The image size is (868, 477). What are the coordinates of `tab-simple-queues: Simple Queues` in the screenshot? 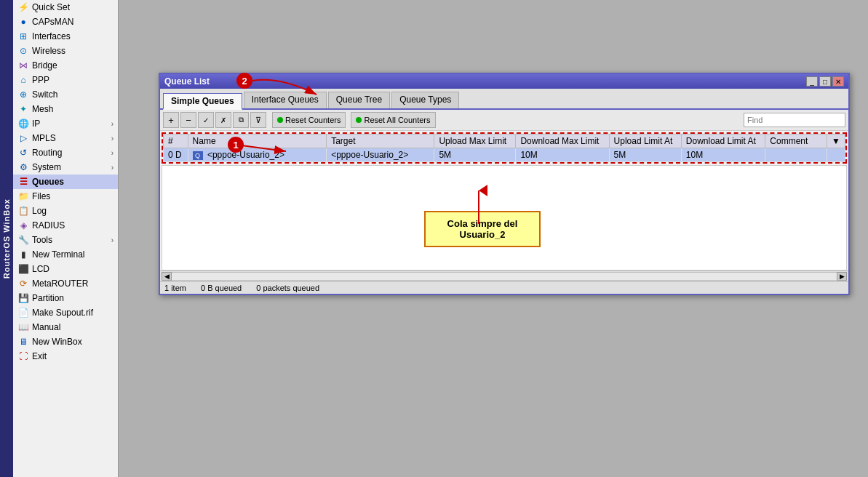 It's located at (202, 102).